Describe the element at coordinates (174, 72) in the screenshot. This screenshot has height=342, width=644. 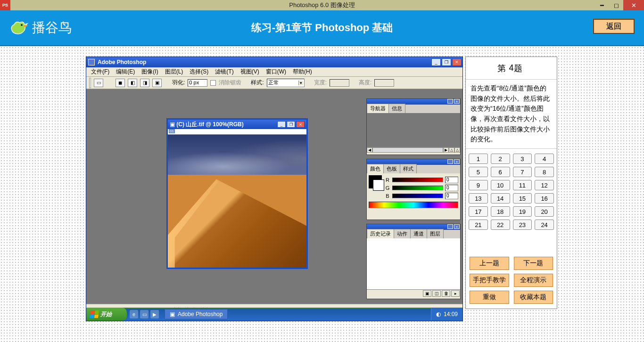
I see `menu-item: 图层(L)` at that location.